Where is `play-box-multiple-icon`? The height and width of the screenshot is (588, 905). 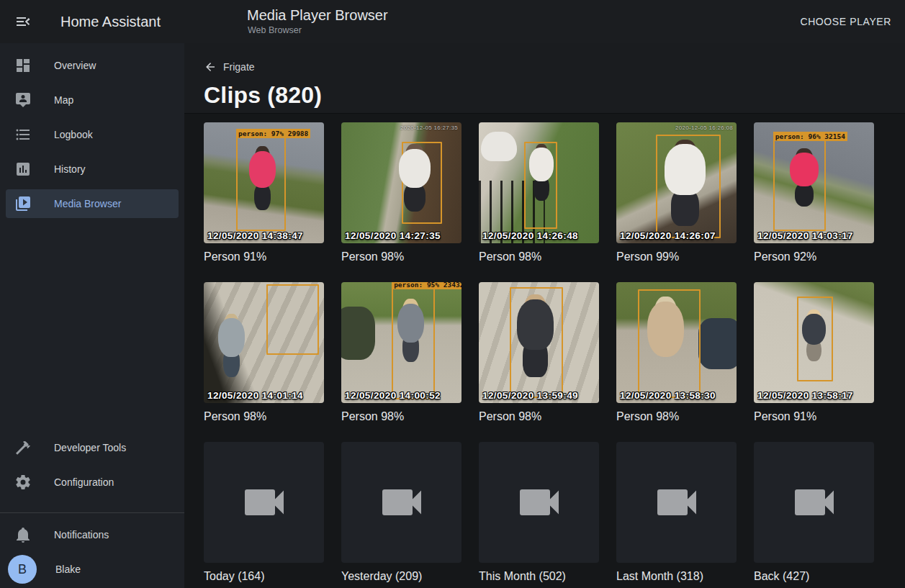 play-box-multiple-icon is located at coordinates (23, 204).